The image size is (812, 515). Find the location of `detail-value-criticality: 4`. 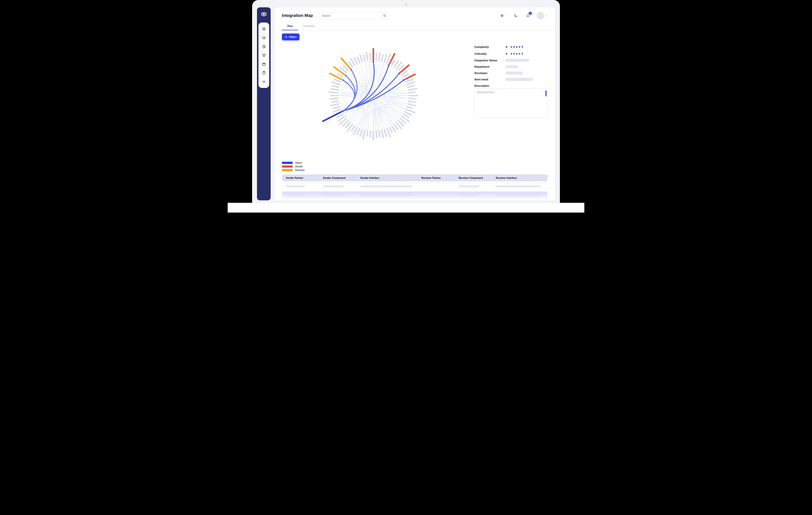

detail-value-criticality: 4 is located at coordinates (506, 54).